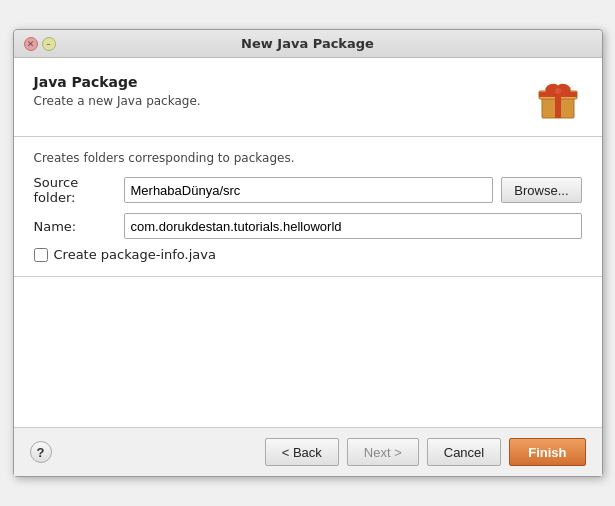  What do you see at coordinates (309, 190) in the screenshot?
I see `source-folder-input` at bounding box center [309, 190].